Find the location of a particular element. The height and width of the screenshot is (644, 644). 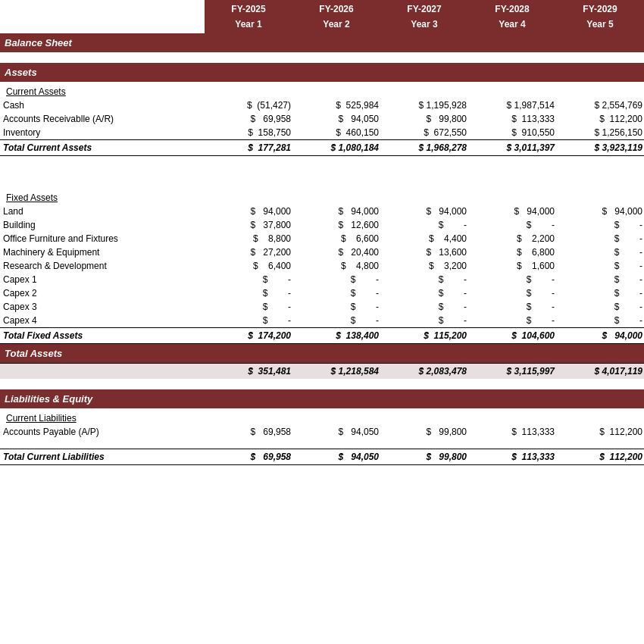

rd-row: Research & Development $ 6,400 $ 4,800 $… is located at coordinates (322, 266).